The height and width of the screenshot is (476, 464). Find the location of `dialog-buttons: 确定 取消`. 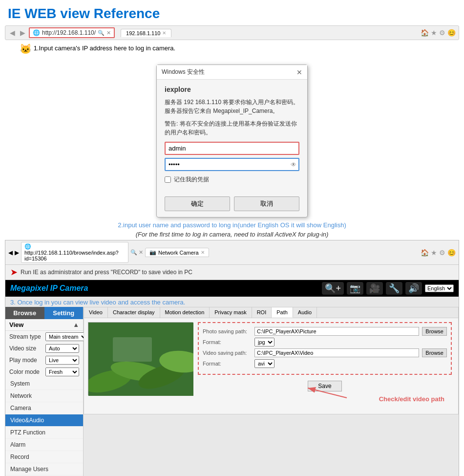

dialog-buttons: 确定 取消 is located at coordinates (232, 205).